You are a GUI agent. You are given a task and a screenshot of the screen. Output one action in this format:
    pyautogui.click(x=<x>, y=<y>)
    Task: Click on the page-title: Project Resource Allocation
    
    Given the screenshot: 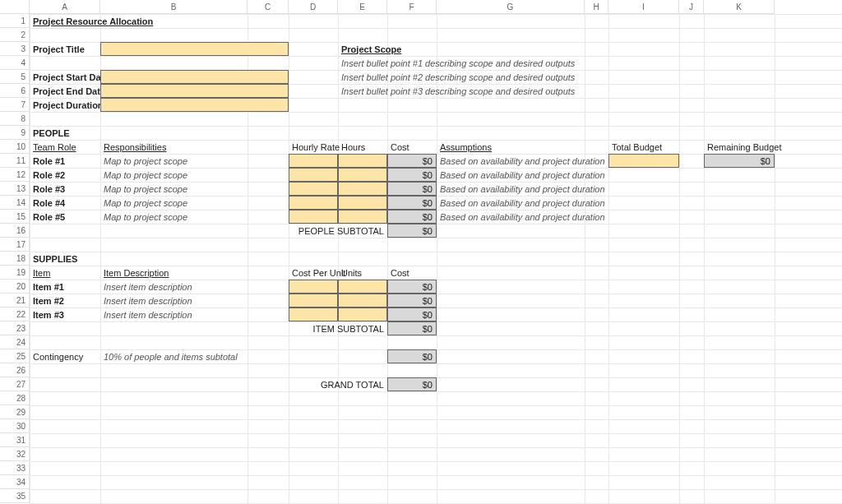 What is the action you would take?
    pyautogui.click(x=138, y=21)
    